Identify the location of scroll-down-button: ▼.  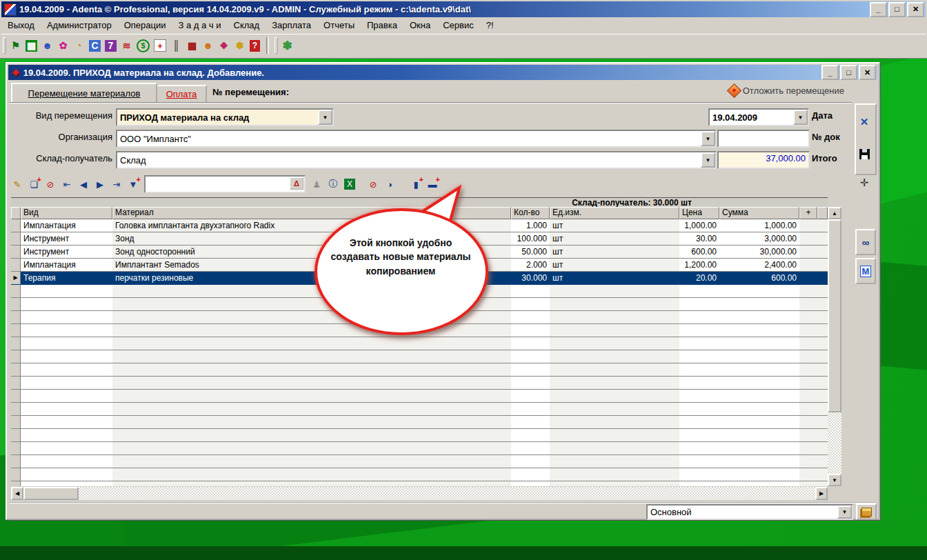
(835, 480).